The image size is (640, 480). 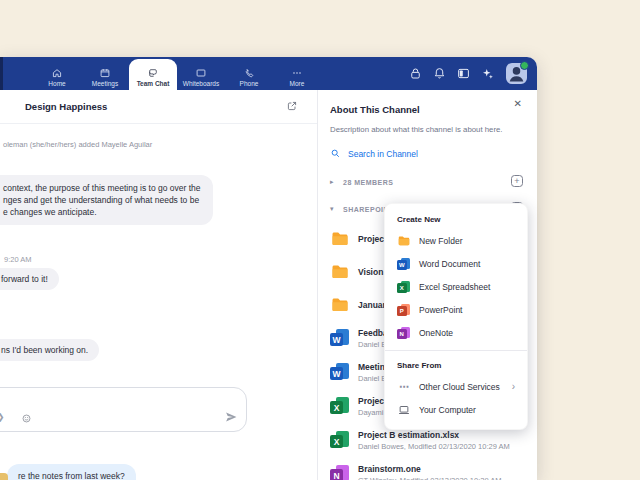 I want to click on share-from-header: Share From, so click(x=456, y=366).